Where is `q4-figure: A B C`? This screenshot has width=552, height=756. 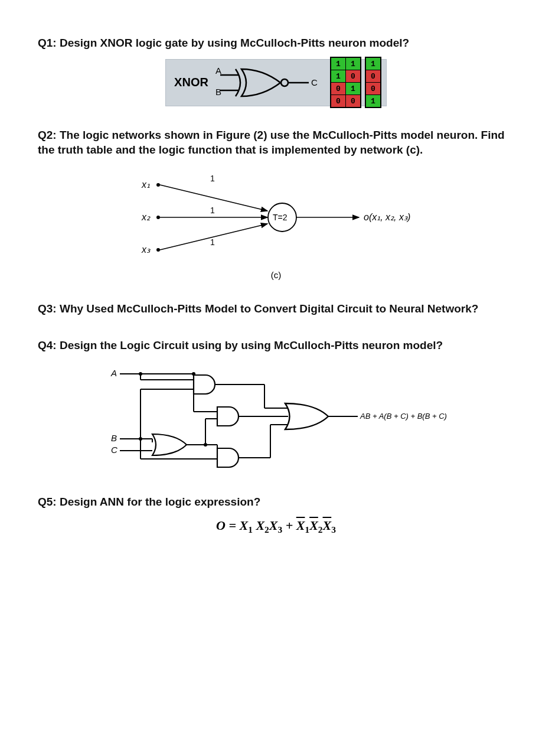 q4-figure: A B C is located at coordinates (276, 417).